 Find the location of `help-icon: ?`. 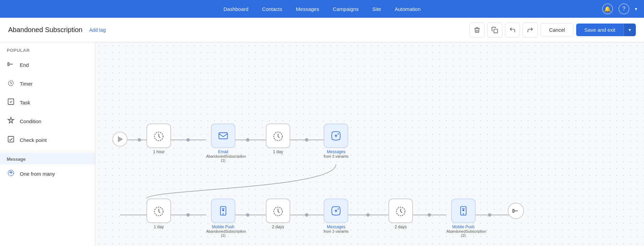

help-icon: ? is located at coordinates (624, 9).